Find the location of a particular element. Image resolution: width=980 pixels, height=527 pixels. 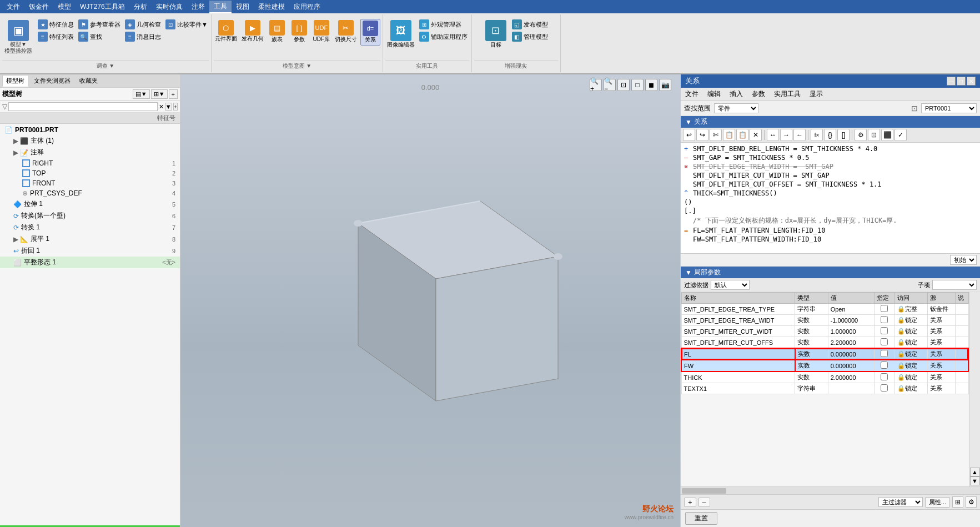

menu-item-flexible: 柔性建模 is located at coordinates (272, 7).